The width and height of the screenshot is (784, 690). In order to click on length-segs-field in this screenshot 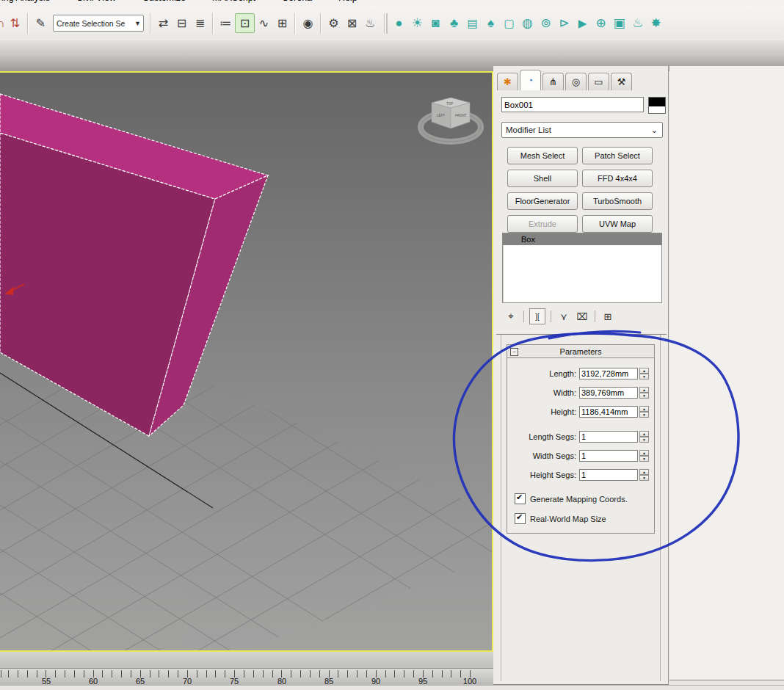, I will do `click(609, 437)`.